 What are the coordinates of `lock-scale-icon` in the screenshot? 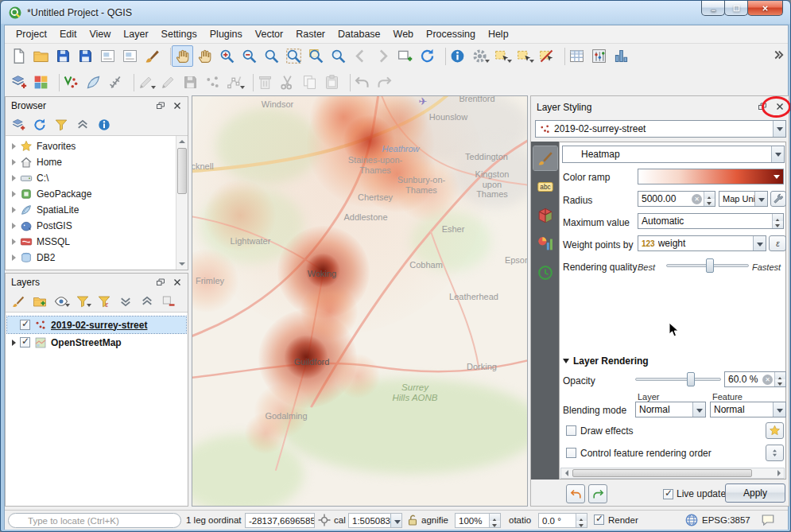 It's located at (413, 520).